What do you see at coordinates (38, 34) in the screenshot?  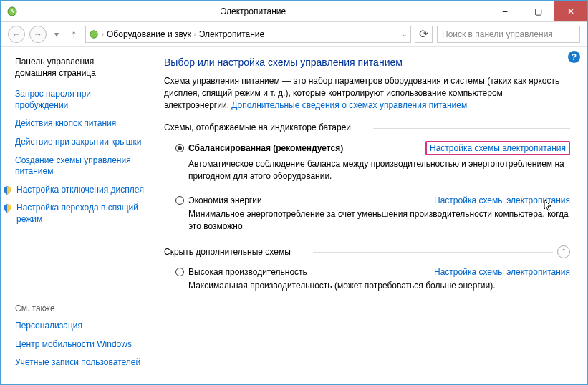 I see `forward-button: →` at bounding box center [38, 34].